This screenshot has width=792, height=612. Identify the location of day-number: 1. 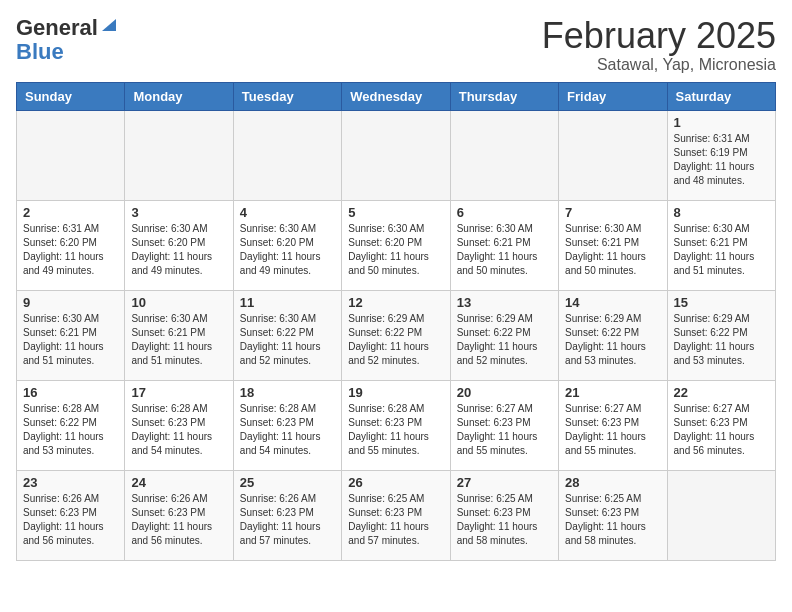
(722, 122).